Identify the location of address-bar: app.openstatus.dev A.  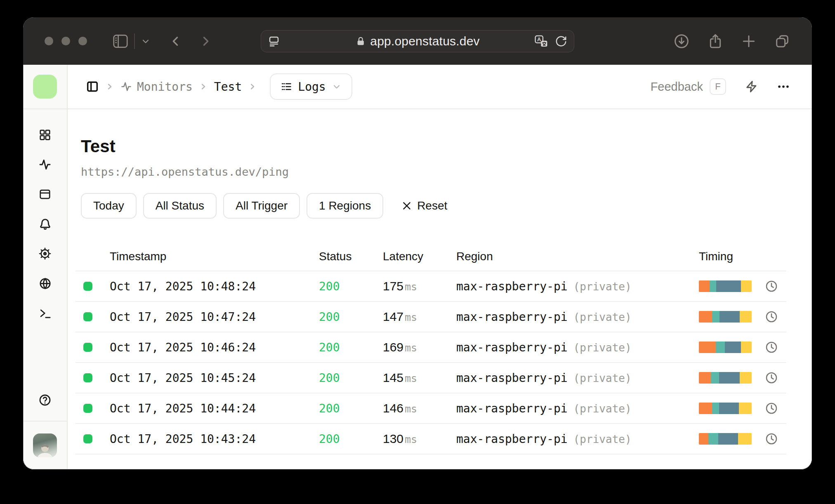
(418, 41).